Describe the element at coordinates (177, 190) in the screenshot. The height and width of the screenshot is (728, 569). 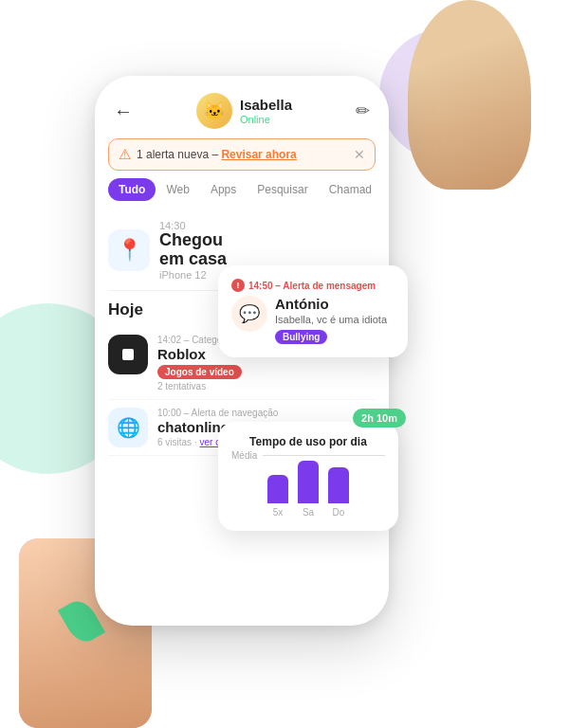
I see `tab-web: Web` at that location.